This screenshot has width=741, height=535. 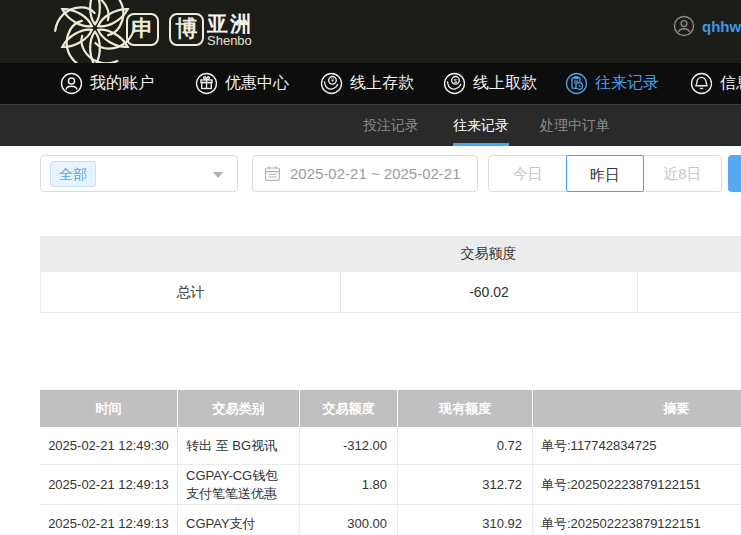 What do you see at coordinates (391, 126) in the screenshot?
I see `tab-betting-records: 投注记录` at bounding box center [391, 126].